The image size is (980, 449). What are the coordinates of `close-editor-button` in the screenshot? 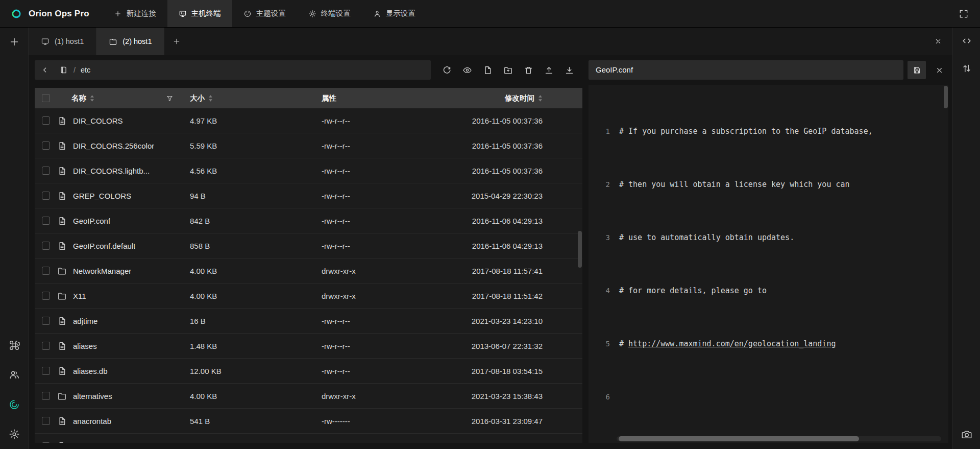 It's located at (939, 70).